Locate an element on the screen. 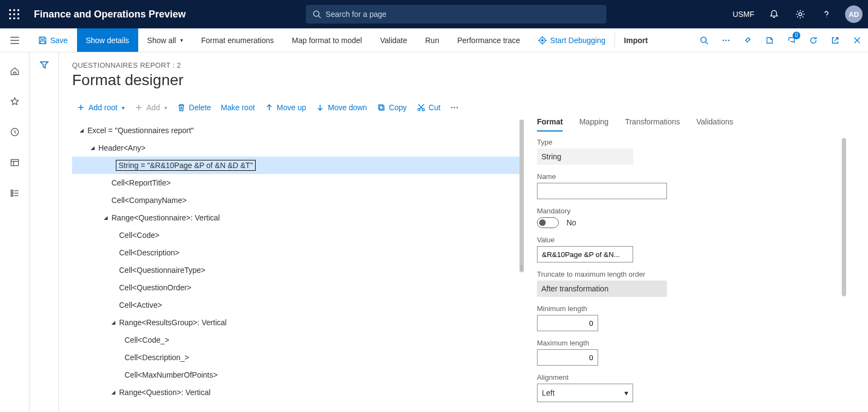  tree-row: Cell<Description_> is located at coordinates (296, 357).